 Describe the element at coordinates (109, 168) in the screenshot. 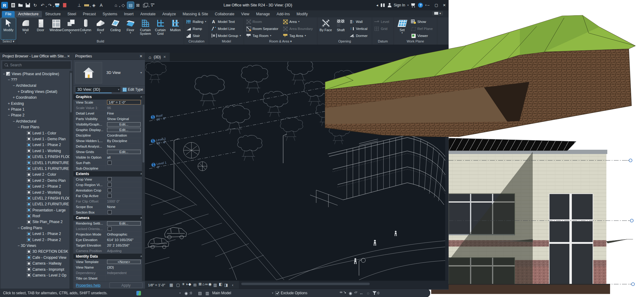

I see `property-row: Sub-Discipline` at that location.